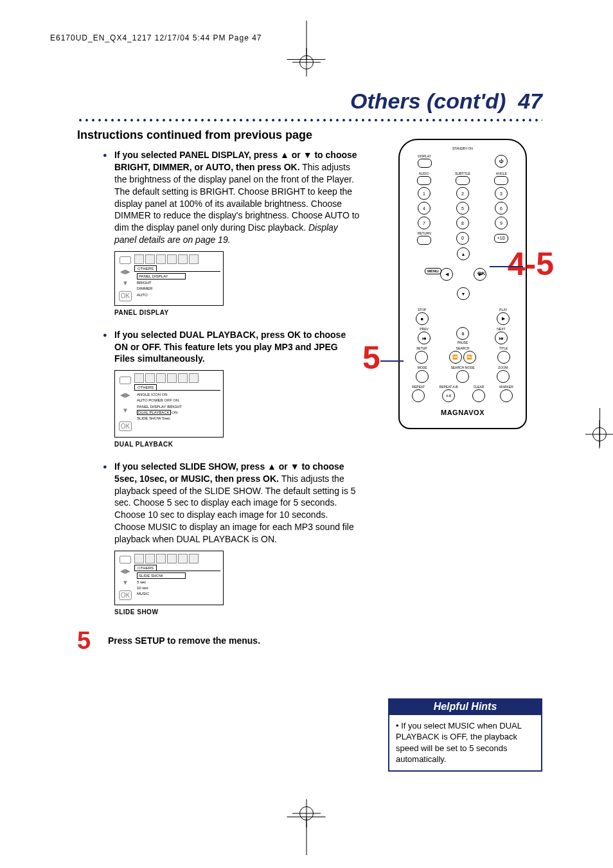  What do you see at coordinates (424, 173) in the screenshot?
I see `audio-label: AUDIO` at bounding box center [424, 173].